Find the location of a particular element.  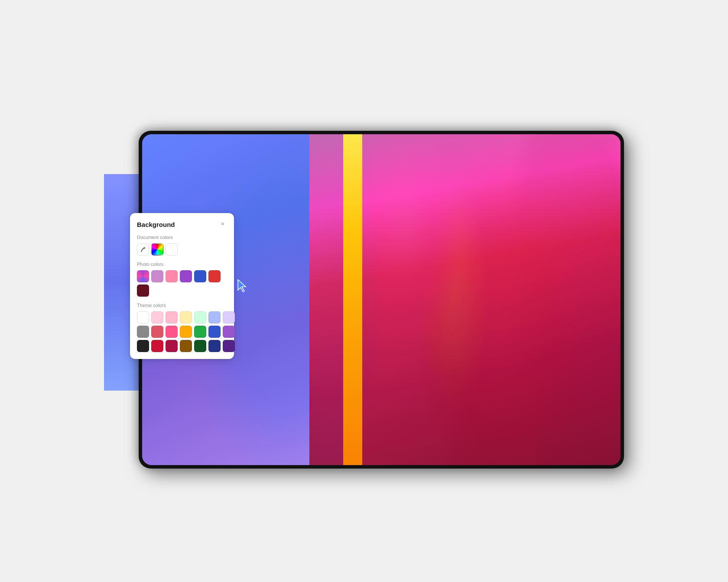

theme-dark-purple is located at coordinates (229, 346).